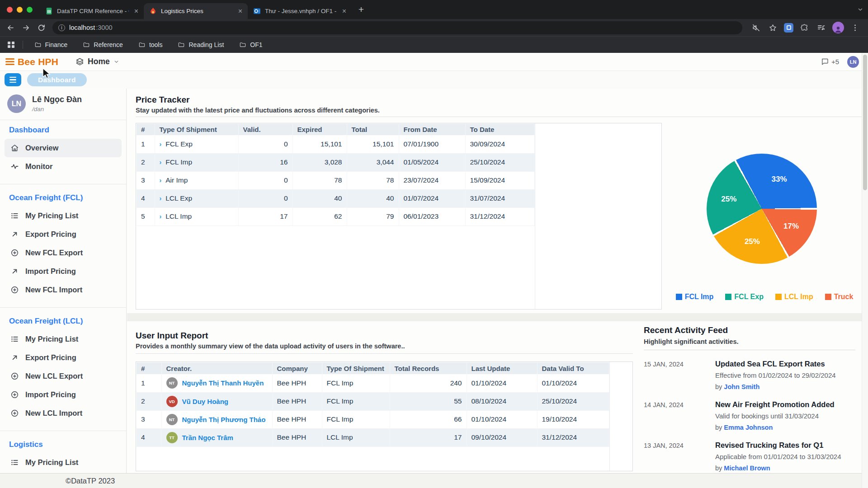 The height and width of the screenshot is (488, 868). Describe the element at coordinates (500, 129) in the screenshot. I see `column-header: To Date` at that location.